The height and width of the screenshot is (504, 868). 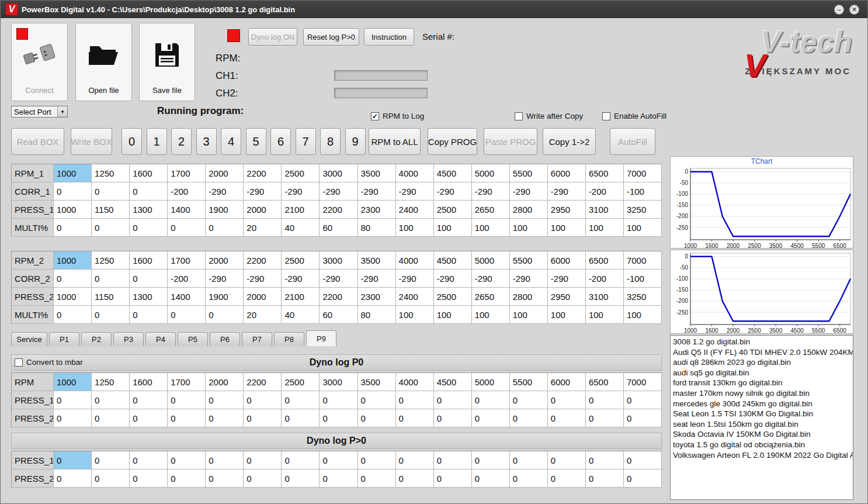 What do you see at coordinates (453, 382) in the screenshot?
I see `table-cell: 4500` at bounding box center [453, 382].